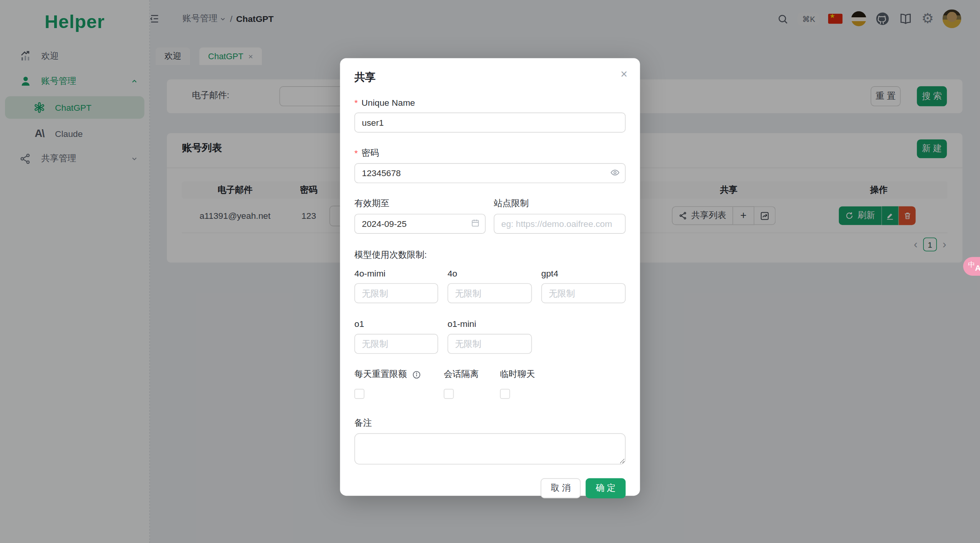 Image resolution: width=980 pixels, height=543 pixels. Describe the element at coordinates (490, 173) in the screenshot. I see `password-input` at that location.